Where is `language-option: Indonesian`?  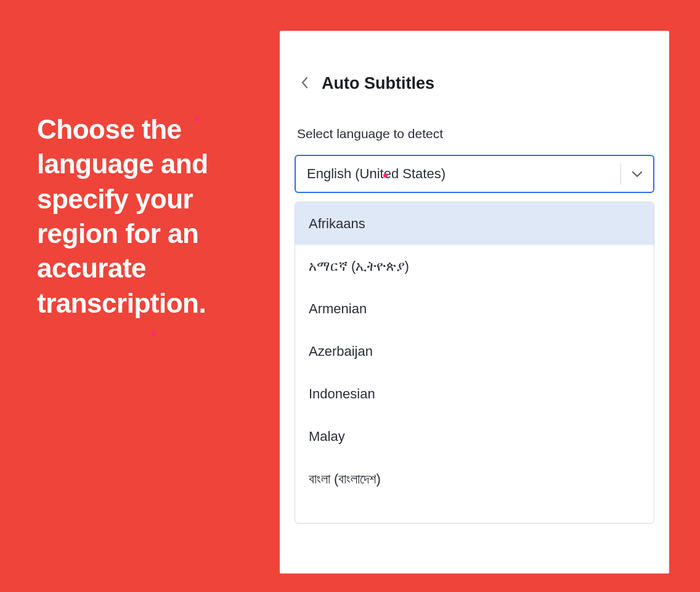
language-option: Indonesian is located at coordinates (474, 393).